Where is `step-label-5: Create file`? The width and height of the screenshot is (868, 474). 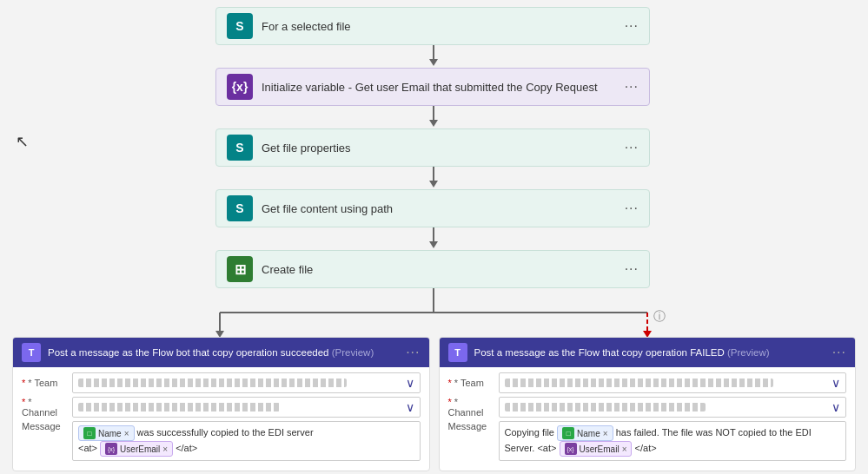 step-label-5: Create file is located at coordinates (443, 269).